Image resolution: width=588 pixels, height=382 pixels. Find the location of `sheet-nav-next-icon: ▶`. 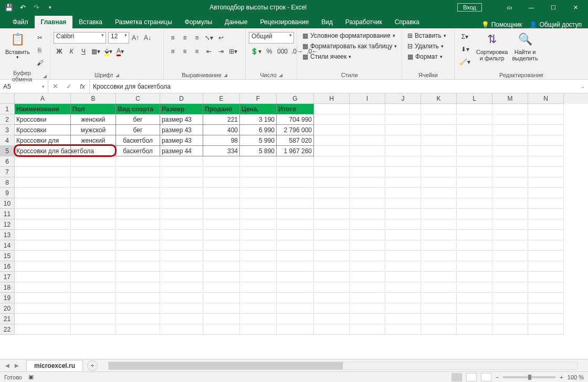

sheet-nav-next-icon: ▶ is located at coordinates (17, 365).